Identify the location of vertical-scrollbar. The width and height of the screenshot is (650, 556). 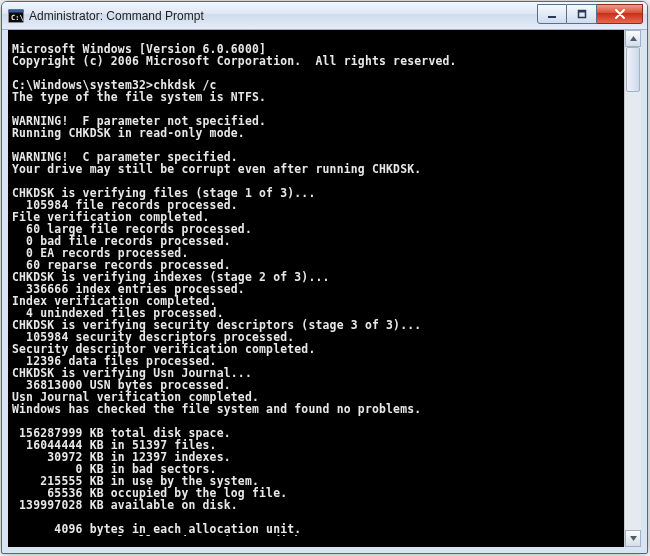
(632, 288).